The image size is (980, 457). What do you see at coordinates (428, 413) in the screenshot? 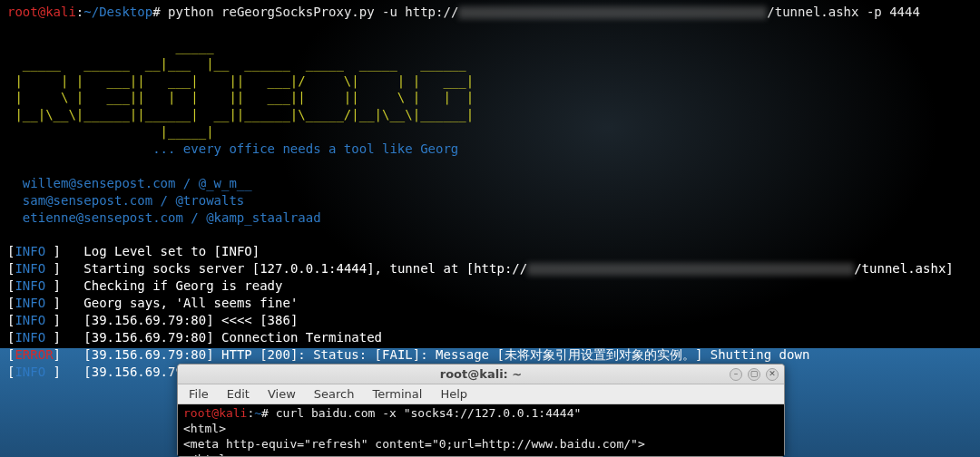
I see `sub-command: curl baidu.com -x "socks4://127.0.0.1:44…` at bounding box center [428, 413].